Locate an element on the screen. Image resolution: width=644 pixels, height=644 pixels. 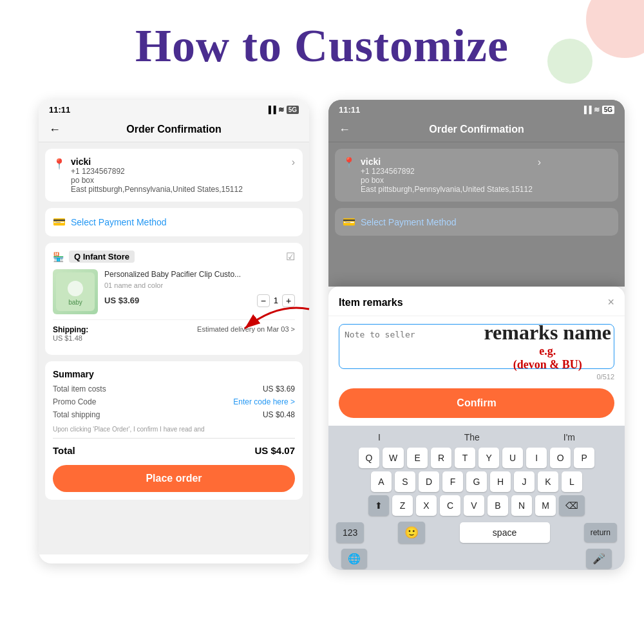
key-n: N is located at coordinates (522, 506).